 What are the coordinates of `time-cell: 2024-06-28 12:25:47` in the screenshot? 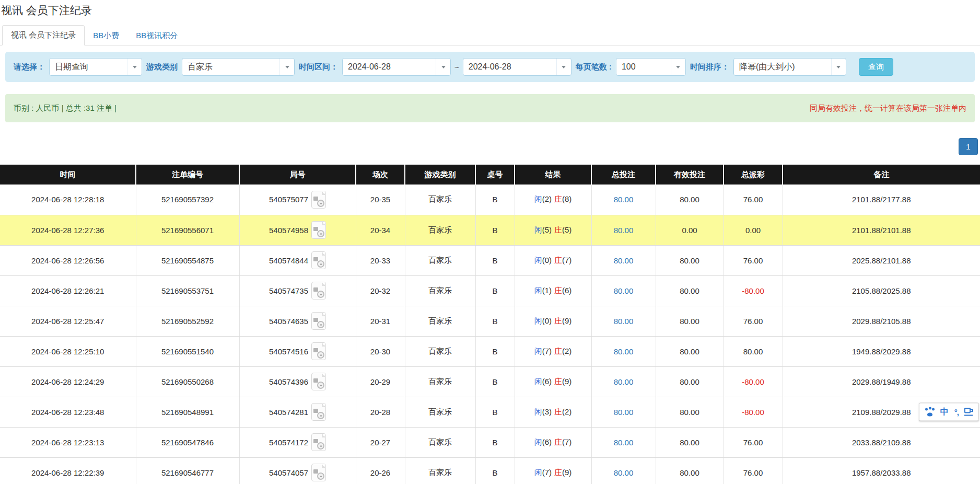 It's located at (68, 321).